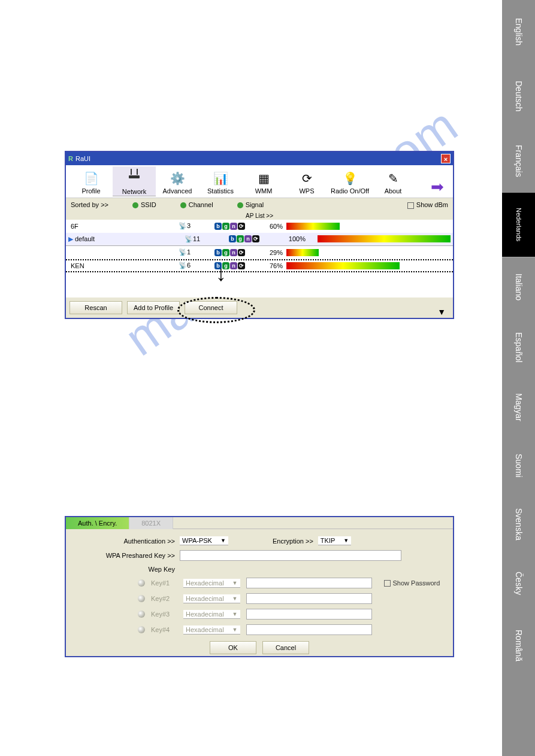  I want to click on close-icon: ×, so click(446, 159).